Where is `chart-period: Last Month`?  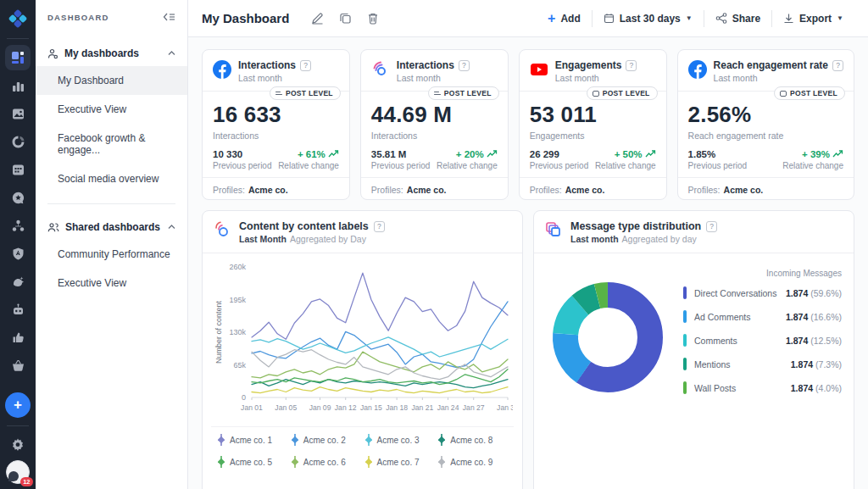 chart-period: Last Month is located at coordinates (263, 239).